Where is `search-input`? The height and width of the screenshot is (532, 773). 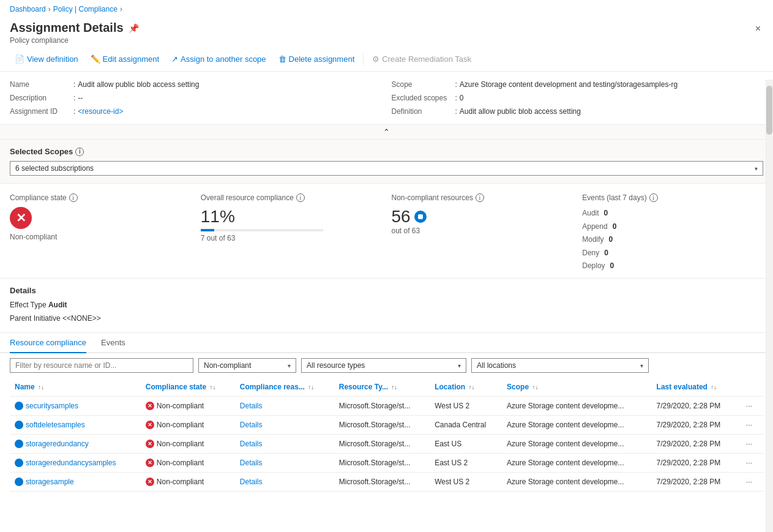 search-input is located at coordinates (102, 365).